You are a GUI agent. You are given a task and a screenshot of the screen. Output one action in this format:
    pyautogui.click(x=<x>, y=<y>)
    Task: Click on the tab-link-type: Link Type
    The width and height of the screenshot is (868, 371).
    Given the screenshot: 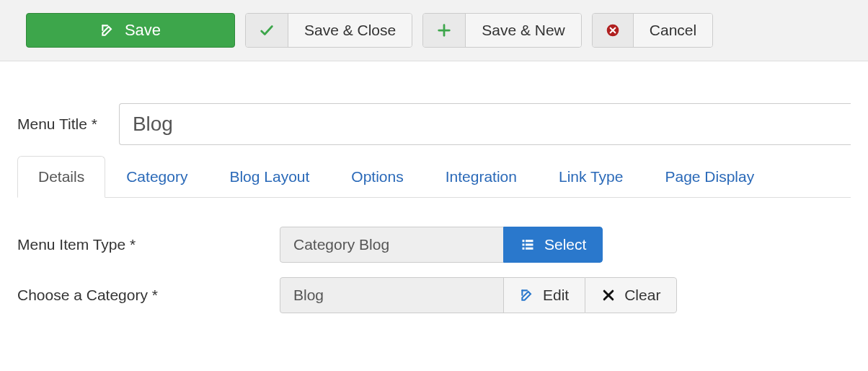 What is the action you would take?
    pyautogui.click(x=591, y=177)
    